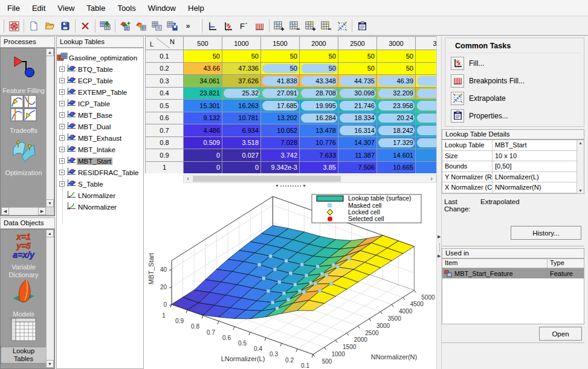  I want to click on table-cell: 41.838, so click(280, 81).